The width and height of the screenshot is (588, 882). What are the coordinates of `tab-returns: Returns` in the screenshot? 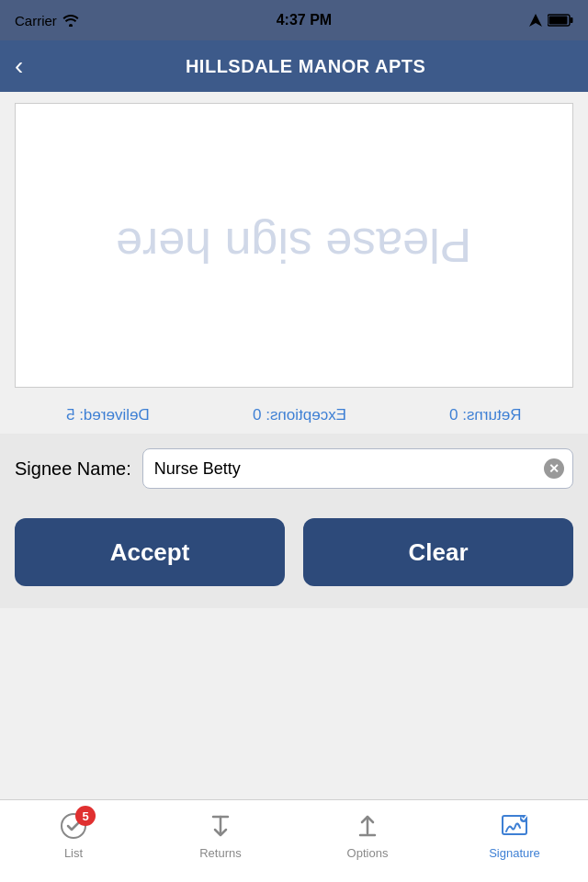 It's located at (220, 834).